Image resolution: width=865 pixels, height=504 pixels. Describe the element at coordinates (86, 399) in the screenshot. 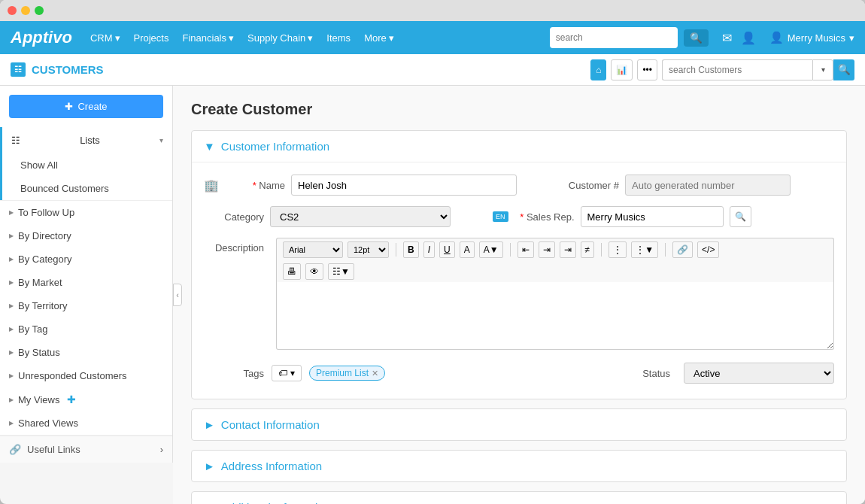

I see `sidebar-group-my-views: ▶ My Views ✚` at that location.